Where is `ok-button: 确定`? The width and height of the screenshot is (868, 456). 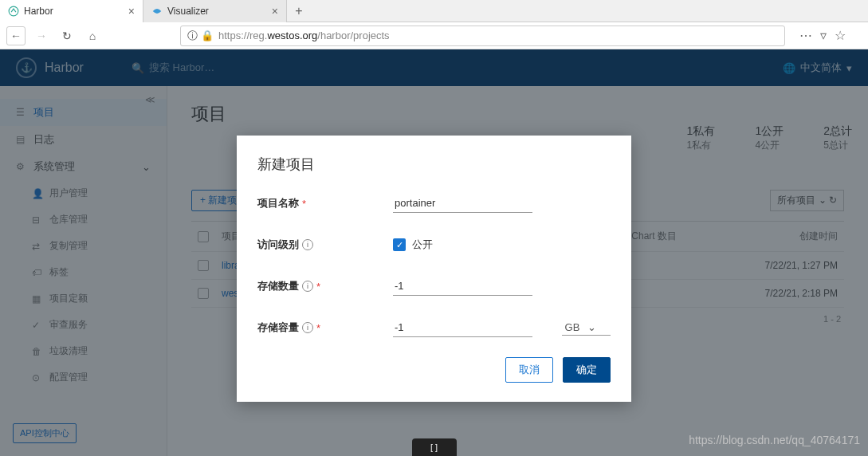 ok-button: 确定 is located at coordinates (587, 370).